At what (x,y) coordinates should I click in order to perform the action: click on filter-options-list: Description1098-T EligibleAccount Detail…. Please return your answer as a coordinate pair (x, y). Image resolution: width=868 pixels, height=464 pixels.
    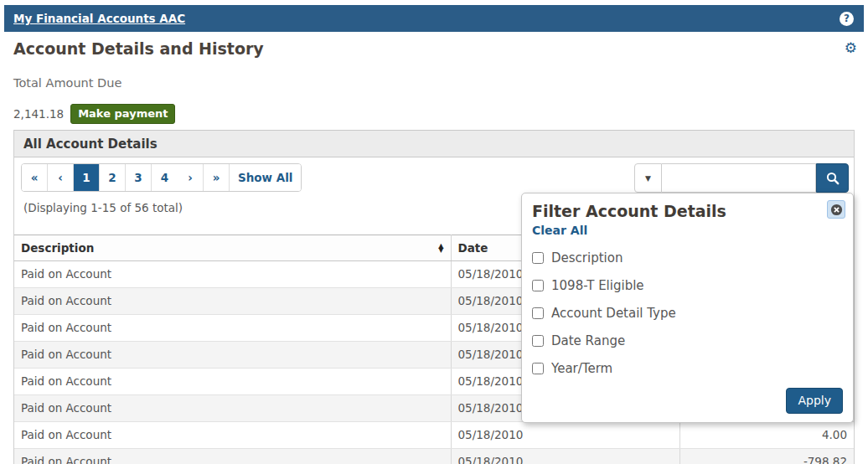
    Looking at the image, I should click on (687, 313).